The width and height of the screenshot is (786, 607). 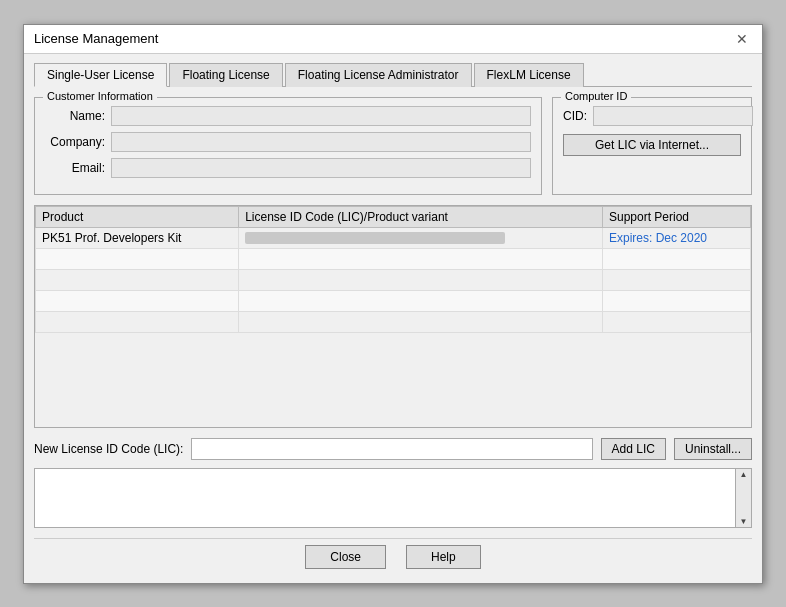 I want to click on computer-id-group: Computer ID CID: Get LIC via Internet..., so click(x=652, y=146).